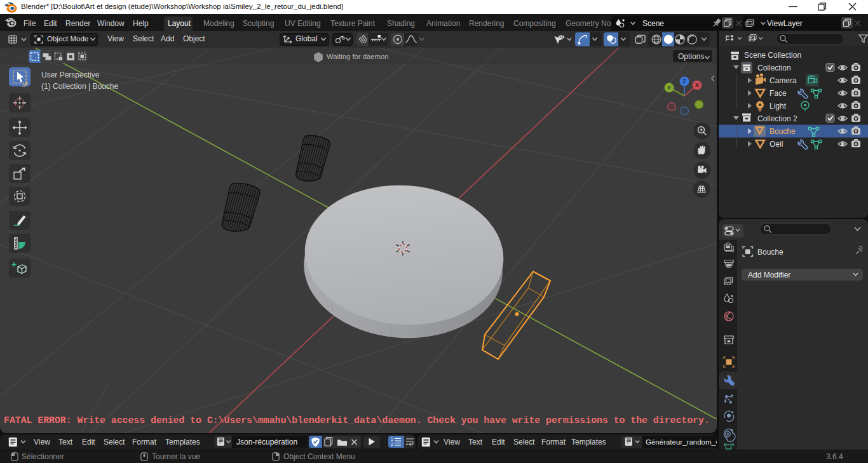  Describe the element at coordinates (669, 88) in the screenshot. I see `svg-text: Y` at that location.